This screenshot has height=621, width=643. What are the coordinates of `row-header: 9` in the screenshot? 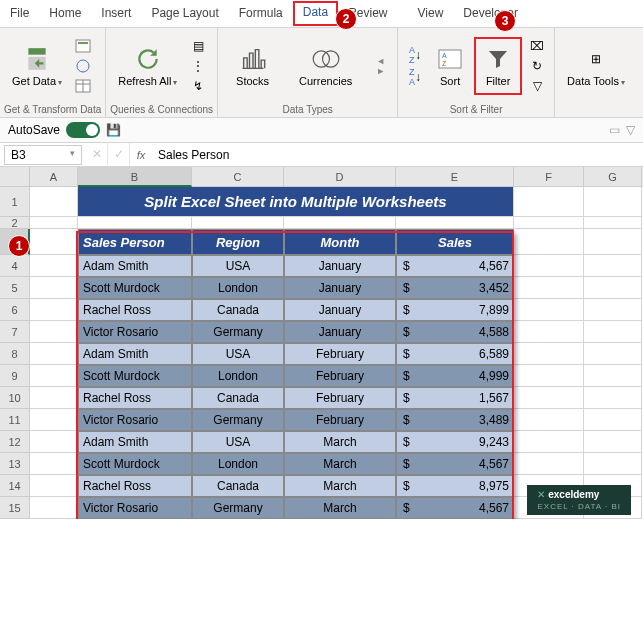 It's located at (15, 376).